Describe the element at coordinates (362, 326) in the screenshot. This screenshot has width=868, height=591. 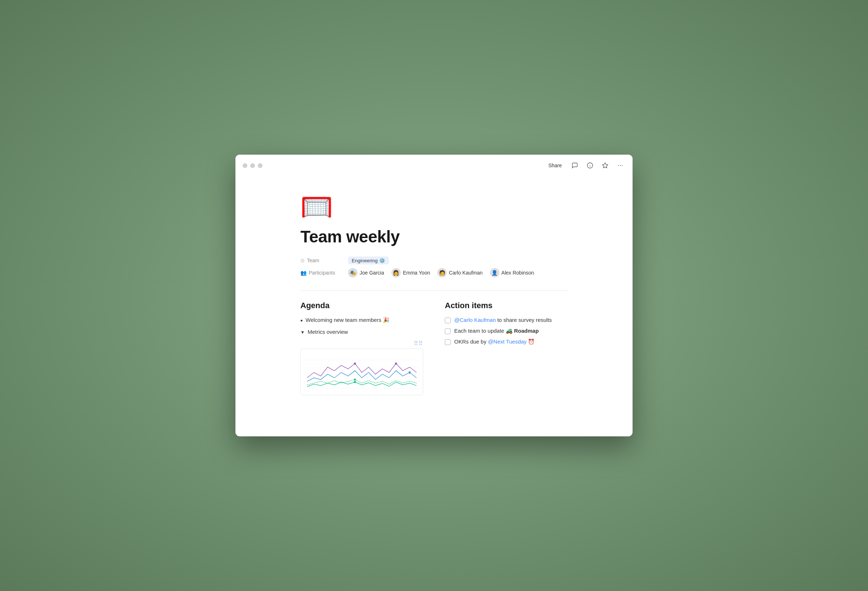
I see `agenda-list: • Welcoming new team members 🎉 ▼ Metrics…` at that location.